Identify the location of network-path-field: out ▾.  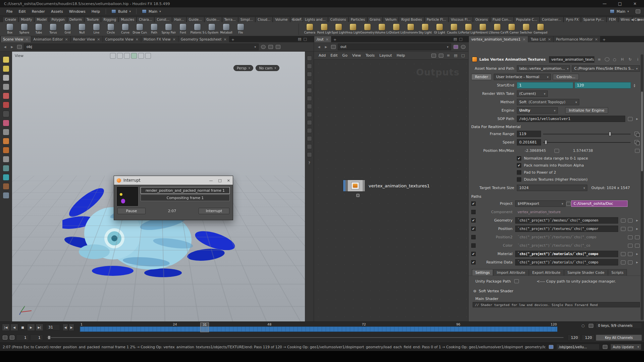
(394, 47).